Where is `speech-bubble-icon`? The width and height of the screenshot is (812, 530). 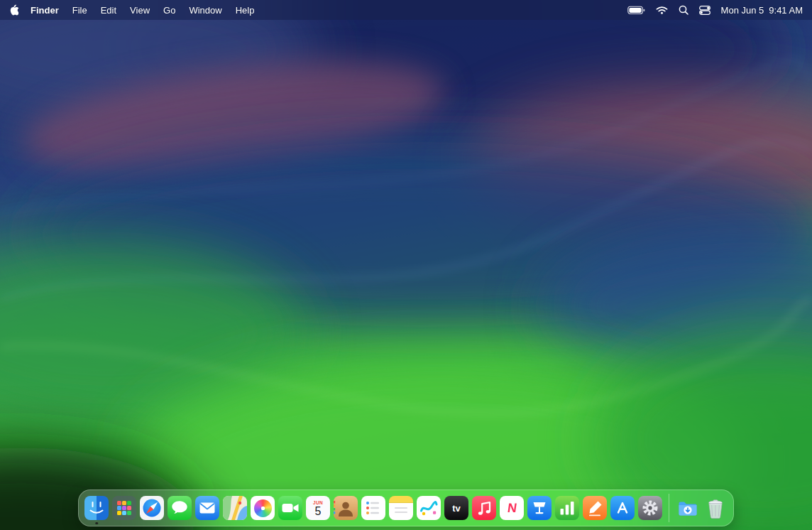
speech-bubble-icon is located at coordinates (180, 508).